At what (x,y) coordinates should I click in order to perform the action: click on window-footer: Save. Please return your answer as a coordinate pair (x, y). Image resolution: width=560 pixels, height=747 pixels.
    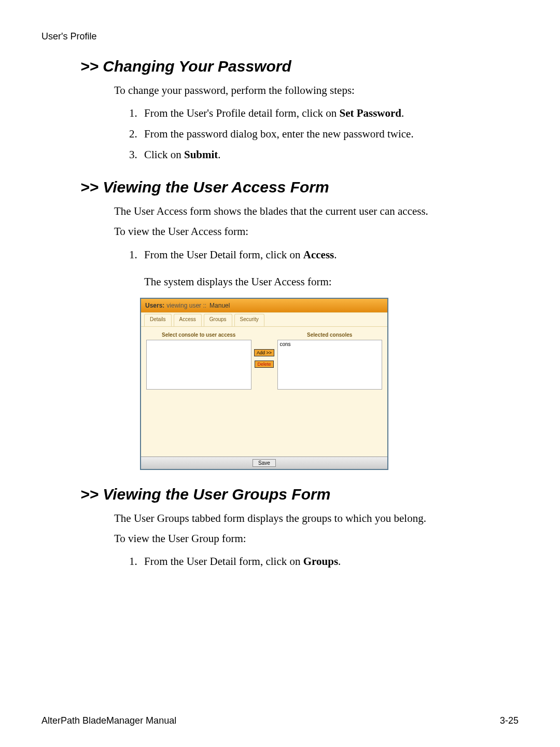
    Looking at the image, I should click on (264, 463).